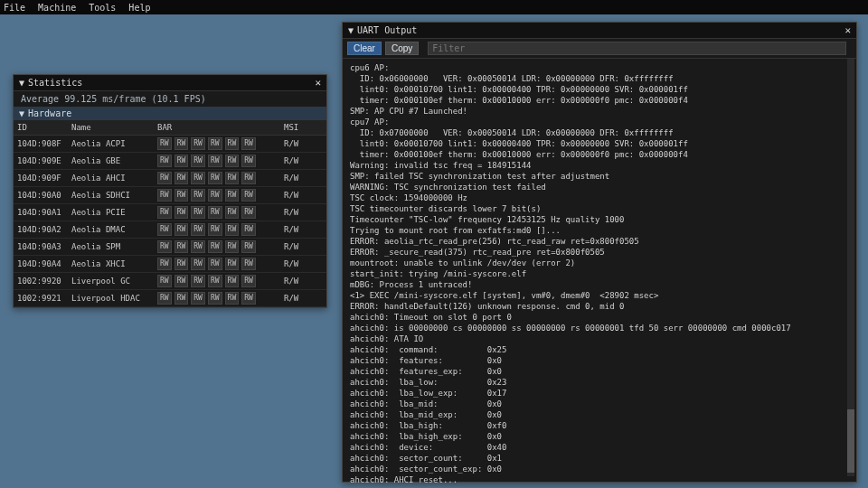  What do you see at coordinates (170, 114) in the screenshot?
I see `hardware-section-header: ▼ Hardware` at bounding box center [170, 114].